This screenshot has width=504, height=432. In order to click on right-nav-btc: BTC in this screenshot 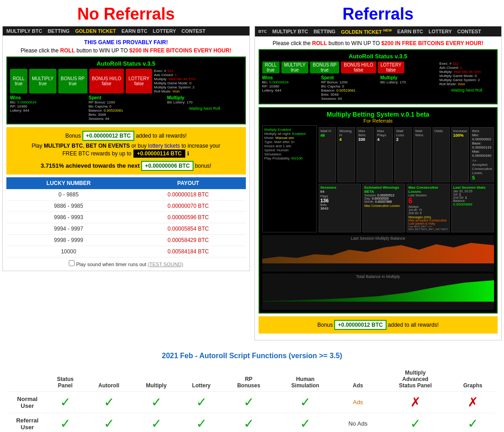, I will do `click(263, 31)`.